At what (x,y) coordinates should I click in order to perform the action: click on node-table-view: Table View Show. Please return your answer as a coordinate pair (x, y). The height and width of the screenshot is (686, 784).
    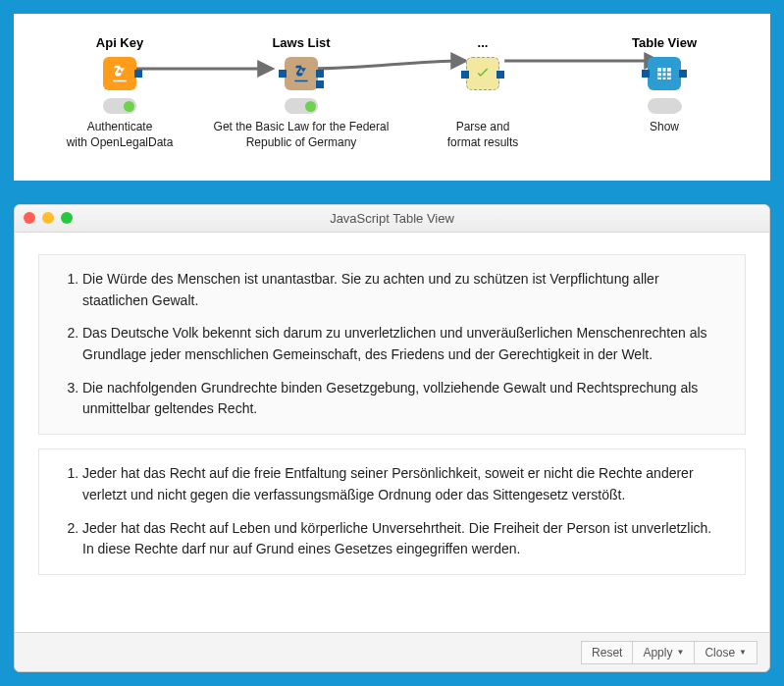
    Looking at the image, I should click on (664, 85).